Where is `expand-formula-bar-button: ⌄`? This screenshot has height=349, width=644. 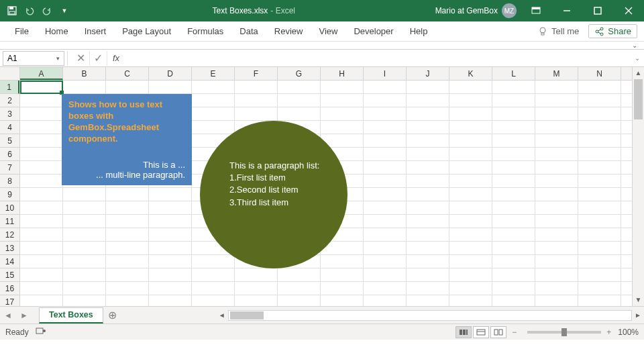
expand-formula-bar-button: ⌄ is located at coordinates (637, 58).